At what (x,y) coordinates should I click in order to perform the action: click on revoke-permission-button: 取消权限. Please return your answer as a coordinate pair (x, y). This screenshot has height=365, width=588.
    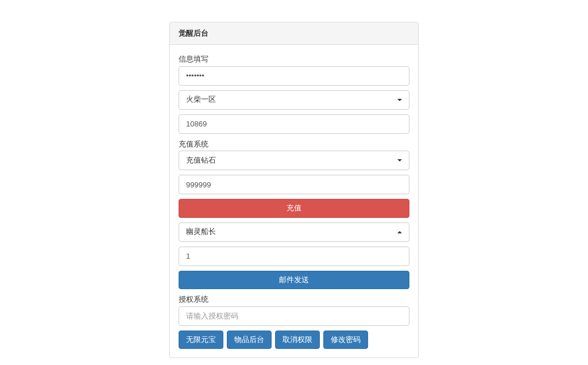
    Looking at the image, I should click on (297, 340).